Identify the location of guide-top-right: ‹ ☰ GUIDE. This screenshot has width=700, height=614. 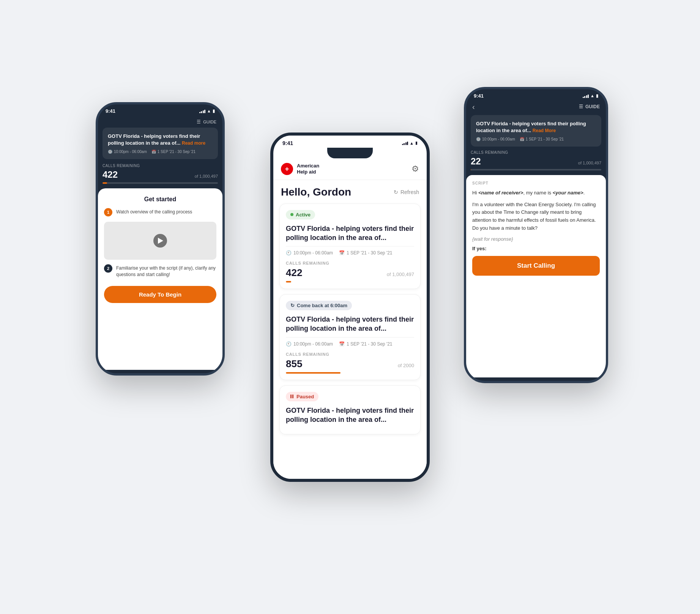
(536, 108).